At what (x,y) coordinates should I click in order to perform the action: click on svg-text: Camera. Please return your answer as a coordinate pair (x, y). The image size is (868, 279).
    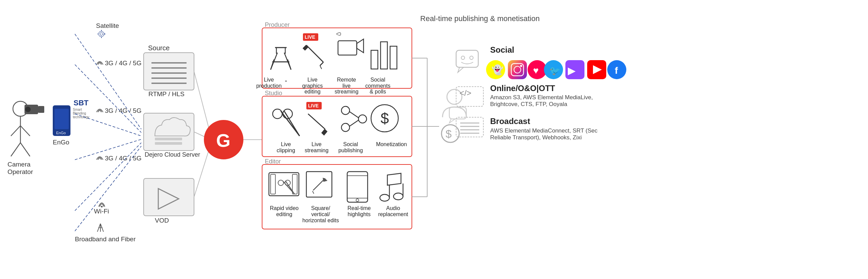
    Looking at the image, I should click on (19, 164).